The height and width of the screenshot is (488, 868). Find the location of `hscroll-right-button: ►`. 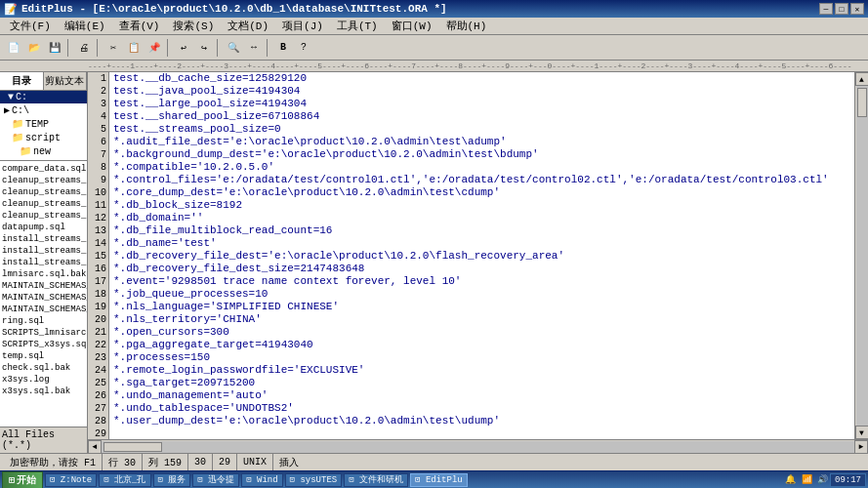

hscroll-right-button: ► is located at coordinates (861, 447).